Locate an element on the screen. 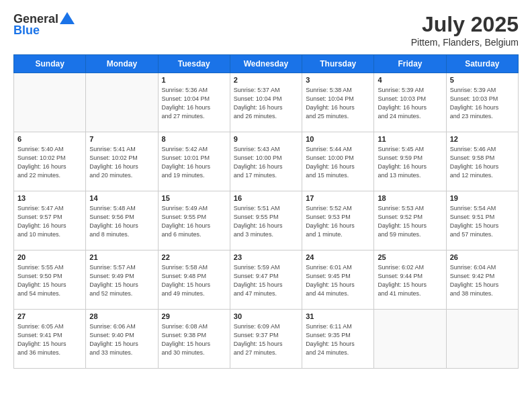 This screenshot has width=532, height=411. cell-info: Sunrise: 6:08 AM Sunset: 9:38 PM Dayligh… is located at coordinates (194, 340).